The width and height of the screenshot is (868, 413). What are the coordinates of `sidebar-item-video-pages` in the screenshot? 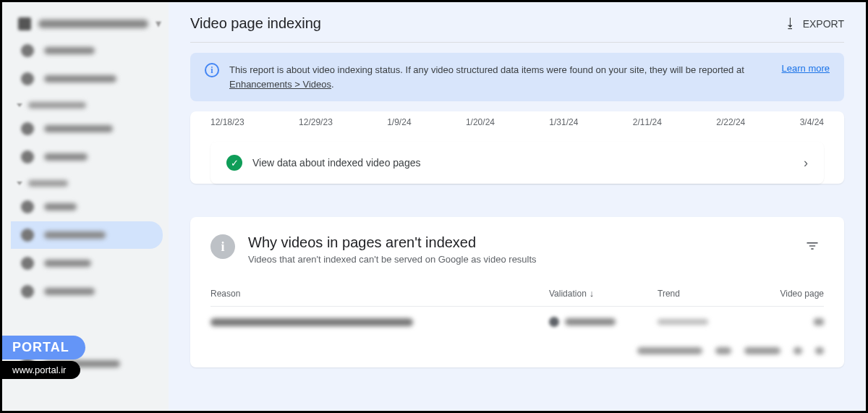 It's located at (87, 235).